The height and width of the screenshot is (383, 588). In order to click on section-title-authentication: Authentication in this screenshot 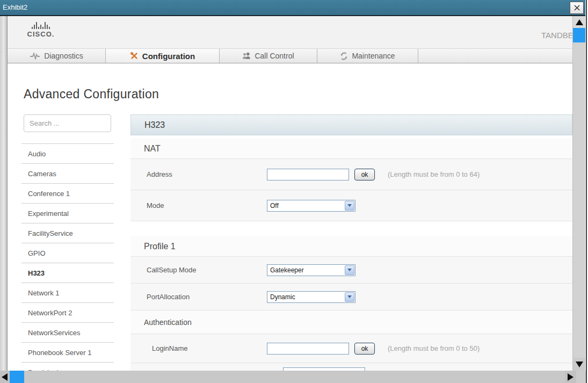, I will do `click(351, 322)`.